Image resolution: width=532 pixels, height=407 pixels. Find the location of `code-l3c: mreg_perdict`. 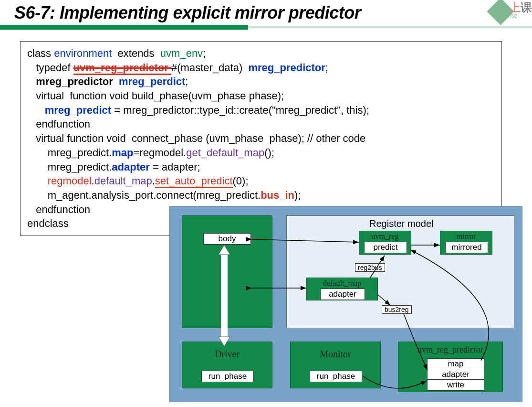

code-l3c: mreg_perdict is located at coordinates (152, 81).